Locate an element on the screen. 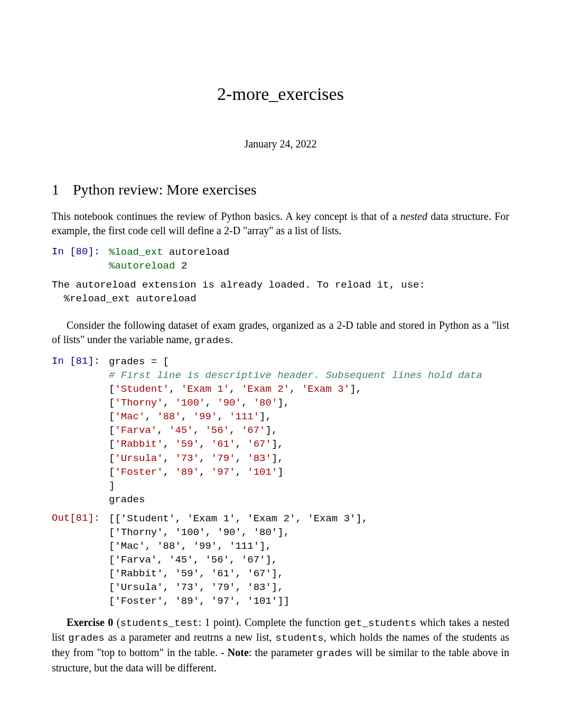 The width and height of the screenshot is (561, 728). text: : 1 point). Complete the function is located at coordinates (272, 622).